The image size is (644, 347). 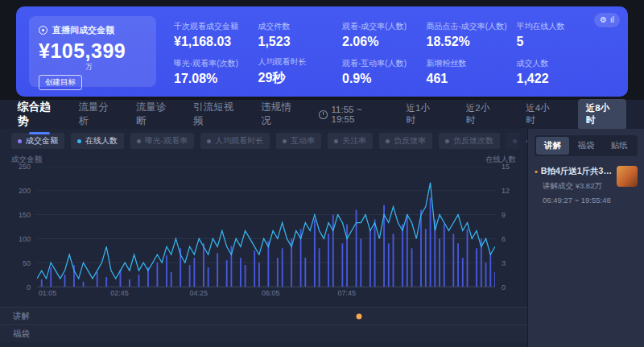 I want to click on legend-chip: 关注率, so click(x=350, y=141).